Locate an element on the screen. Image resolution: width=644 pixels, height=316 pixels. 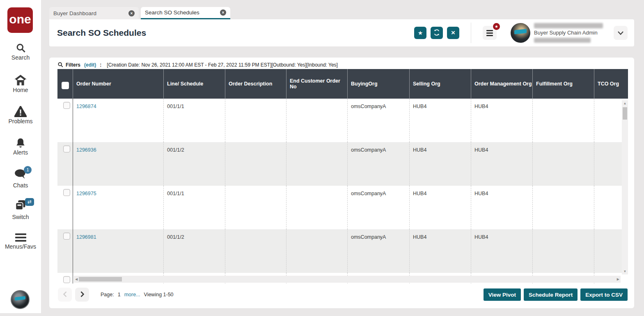
previous-page-button is located at coordinates (65, 295).